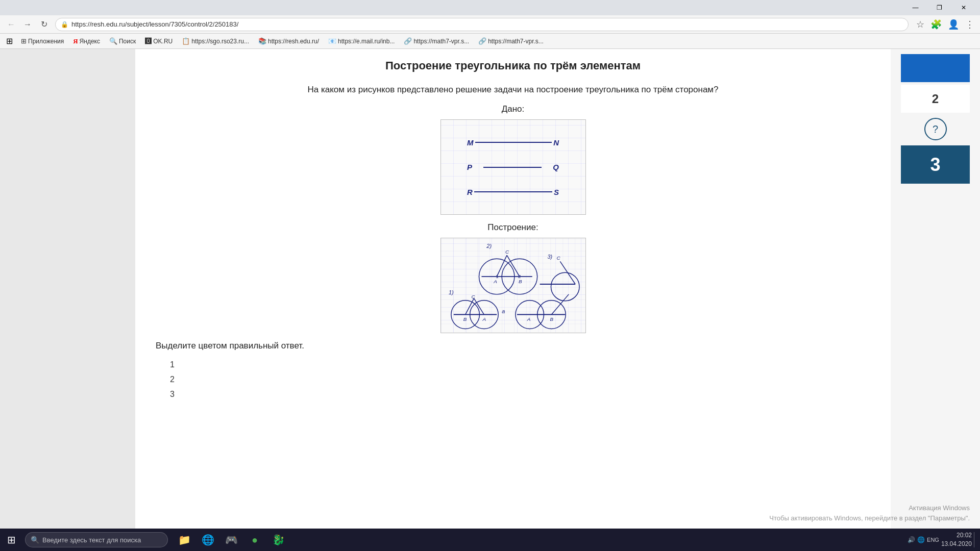  I want to click on segment-RS: R S, so click(513, 192).